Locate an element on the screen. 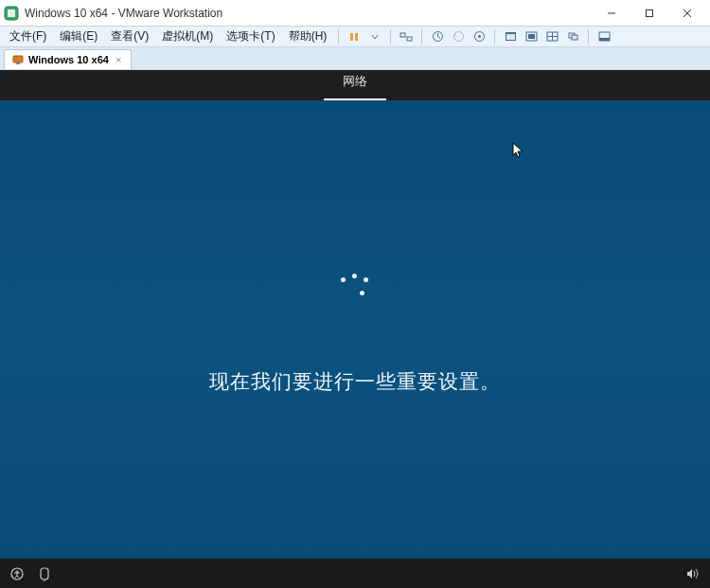  menu-file: 文件(F) is located at coordinates (28, 36).